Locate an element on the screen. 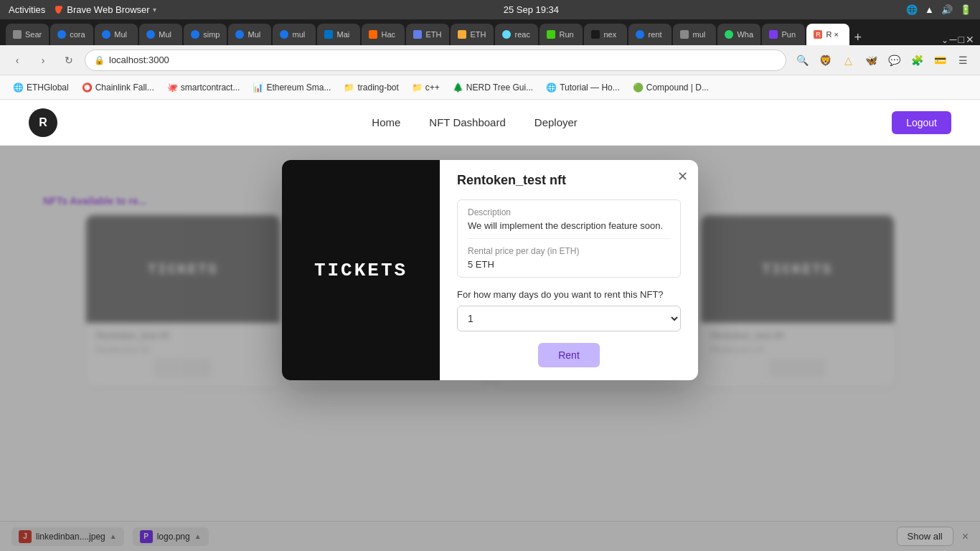 The width and height of the screenshot is (980, 551). os-bar-left: Activities Brave Web Browser ▾ is located at coordinates (83, 10).